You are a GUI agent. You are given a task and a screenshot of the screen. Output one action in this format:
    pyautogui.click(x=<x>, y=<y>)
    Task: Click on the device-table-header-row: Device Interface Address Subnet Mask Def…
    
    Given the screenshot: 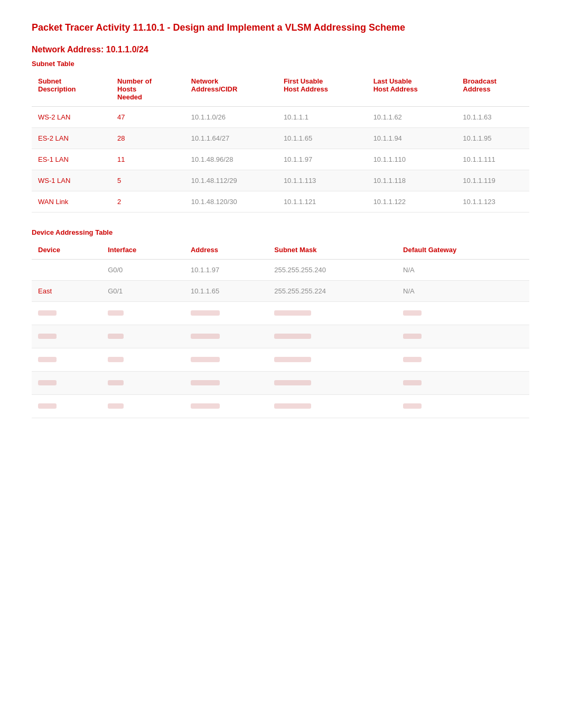 What is the action you would take?
    pyautogui.click(x=280, y=250)
    